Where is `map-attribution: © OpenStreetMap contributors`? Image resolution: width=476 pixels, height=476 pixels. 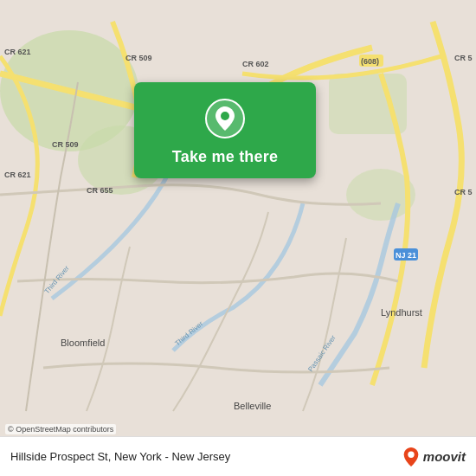
map-attribution: © OpenStreetMap contributors is located at coordinates (61, 429).